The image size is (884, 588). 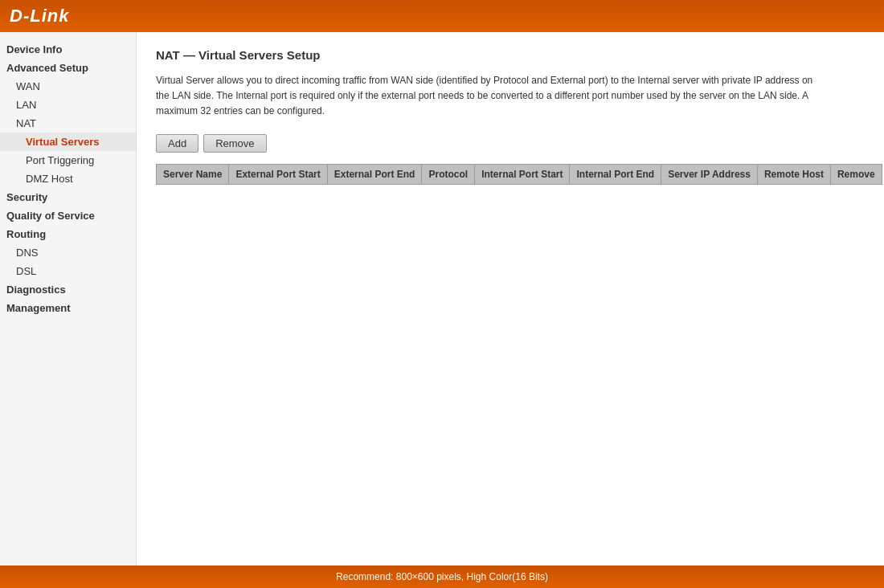 What do you see at coordinates (519, 174) in the screenshot?
I see `table-header-row: Server NameExternal Port StartExternal P…` at bounding box center [519, 174].